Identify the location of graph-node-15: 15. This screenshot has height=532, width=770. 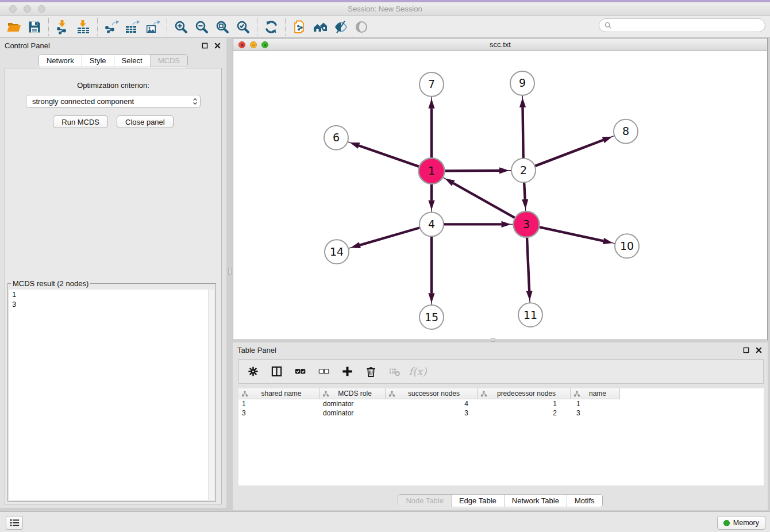
(432, 317).